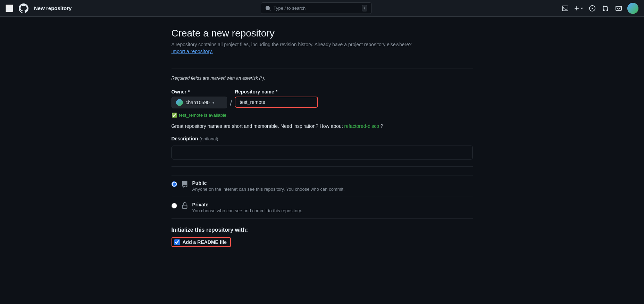 This screenshot has width=644, height=304. I want to click on owner-label: Owner *, so click(199, 92).